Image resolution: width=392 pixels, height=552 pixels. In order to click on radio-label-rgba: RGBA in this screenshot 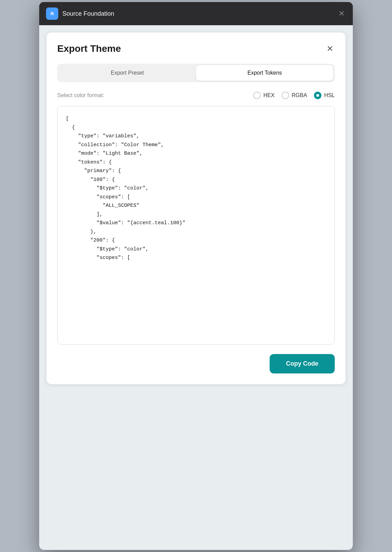, I will do `click(299, 95)`.